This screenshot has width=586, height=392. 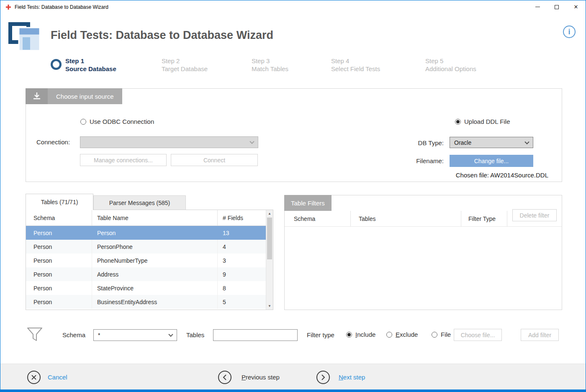 What do you see at coordinates (491, 161) in the screenshot?
I see `change-file-button: Change file...` at bounding box center [491, 161].